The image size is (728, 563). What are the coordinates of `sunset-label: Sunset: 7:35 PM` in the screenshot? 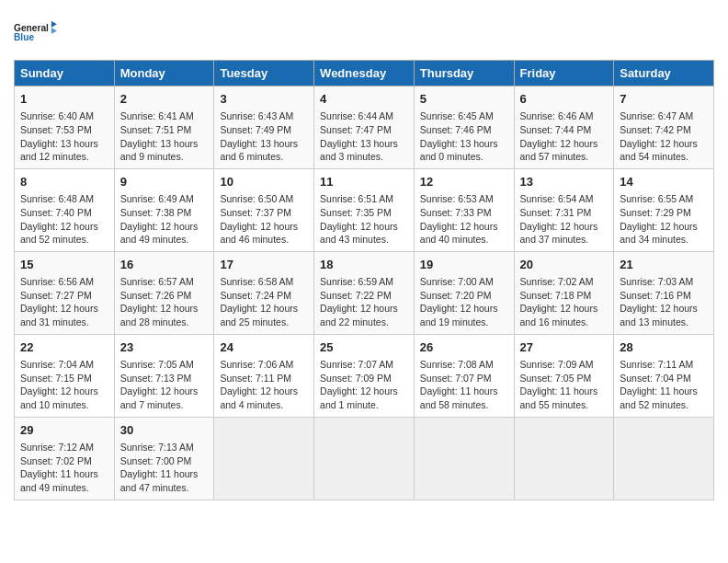 It's located at (356, 213).